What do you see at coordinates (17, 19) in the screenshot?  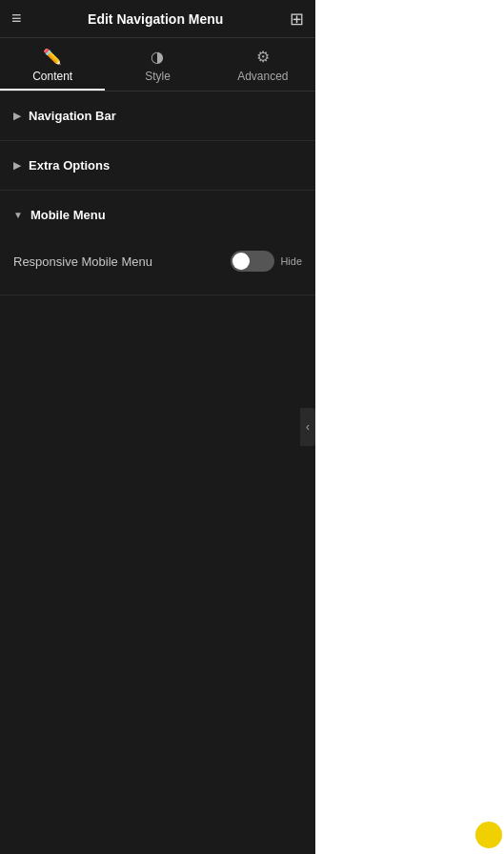 I see `hamburger-icon: ≡` at bounding box center [17, 19].